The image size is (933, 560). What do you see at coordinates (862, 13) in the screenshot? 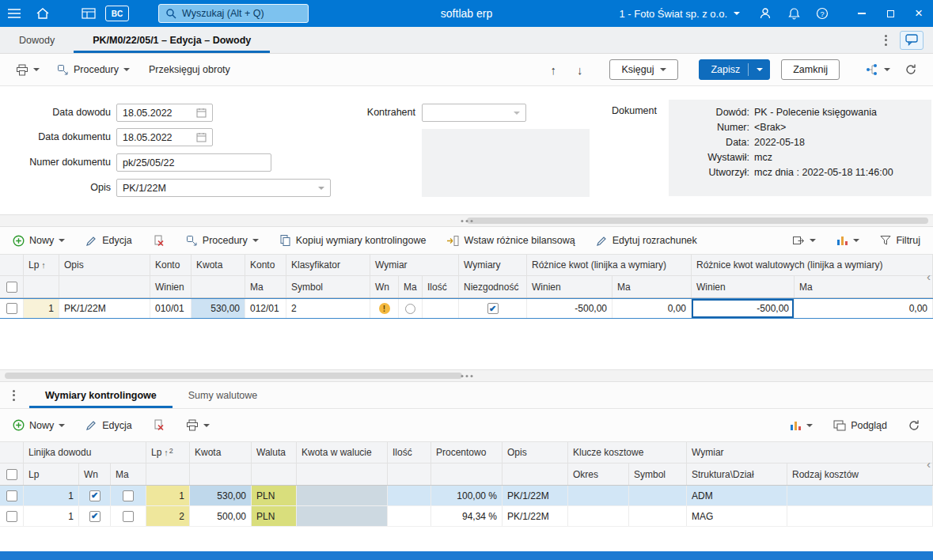
I see `minimize-button` at bounding box center [862, 13].